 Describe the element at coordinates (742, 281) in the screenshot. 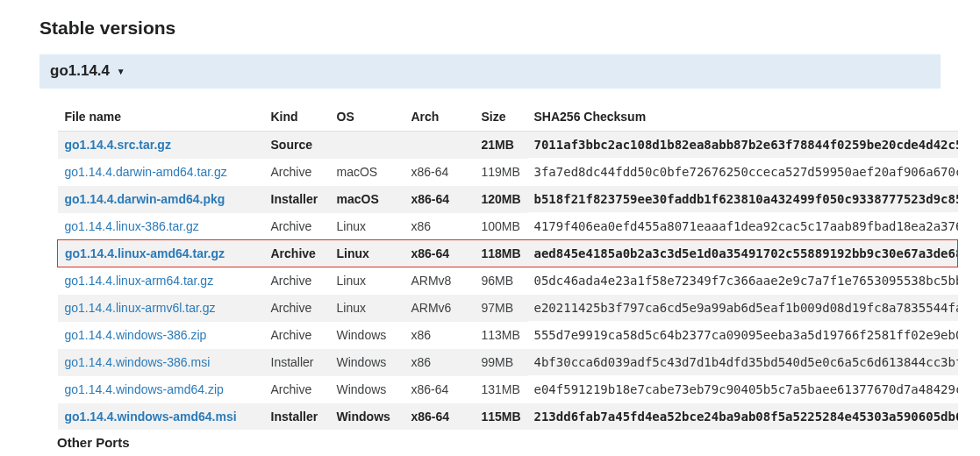

I see `checksum-cell: 05dc46ada4e23a1f58e72349f7c366aae2e9c7a7…` at that location.